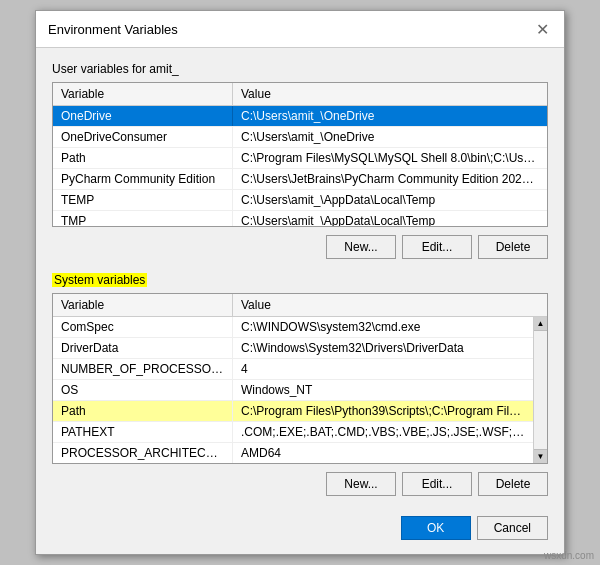 The height and width of the screenshot is (565, 600). What do you see at coordinates (437, 247) in the screenshot?
I see `user-edit-button: Edit...` at bounding box center [437, 247].